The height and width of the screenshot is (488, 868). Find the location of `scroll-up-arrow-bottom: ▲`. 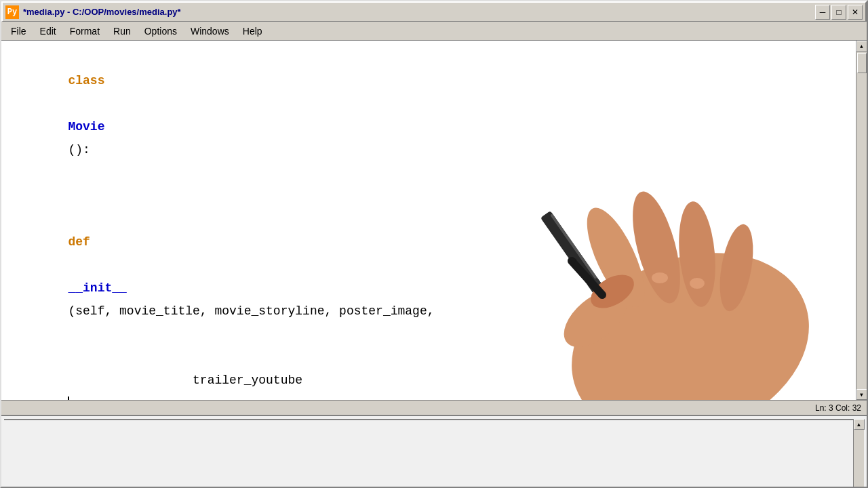

scroll-up-arrow-bottom: ▲ is located at coordinates (859, 424).